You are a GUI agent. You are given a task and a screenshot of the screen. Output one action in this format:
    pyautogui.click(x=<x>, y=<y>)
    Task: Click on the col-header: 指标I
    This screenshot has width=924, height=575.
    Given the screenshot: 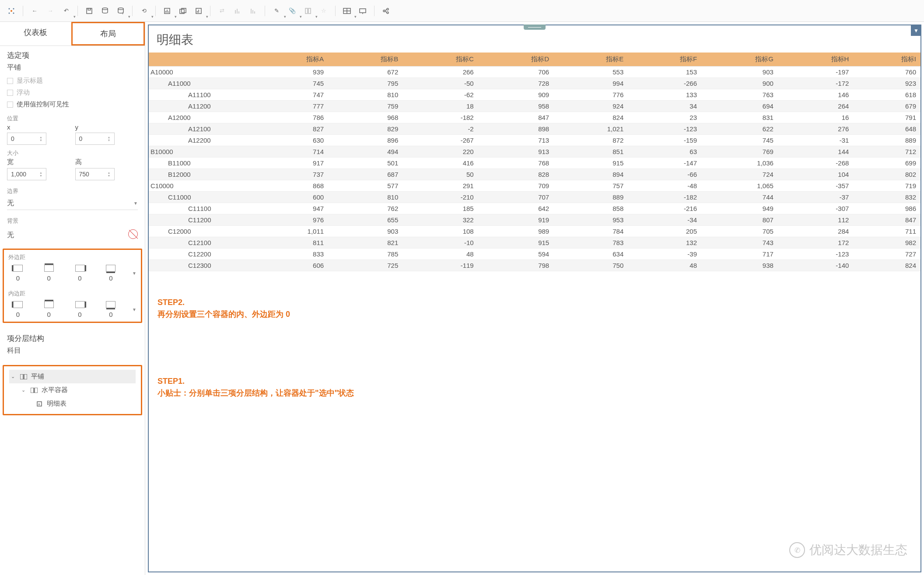 What is the action you would take?
    pyautogui.click(x=887, y=60)
    